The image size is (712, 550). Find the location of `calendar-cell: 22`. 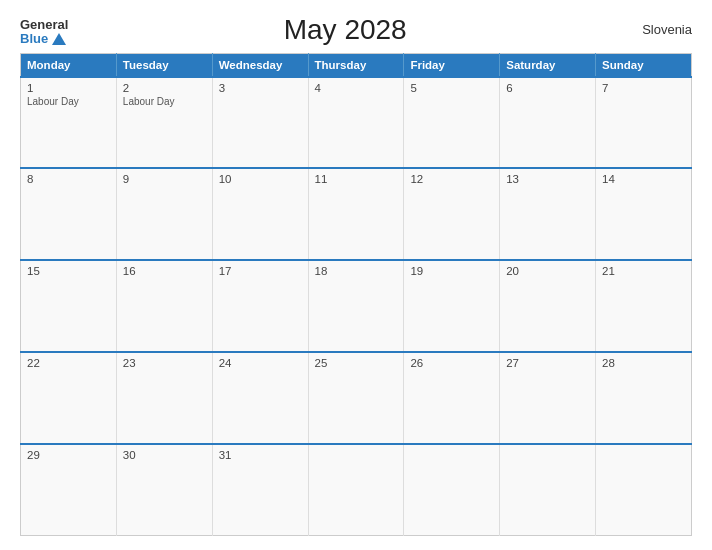

calendar-cell: 22 is located at coordinates (69, 398).